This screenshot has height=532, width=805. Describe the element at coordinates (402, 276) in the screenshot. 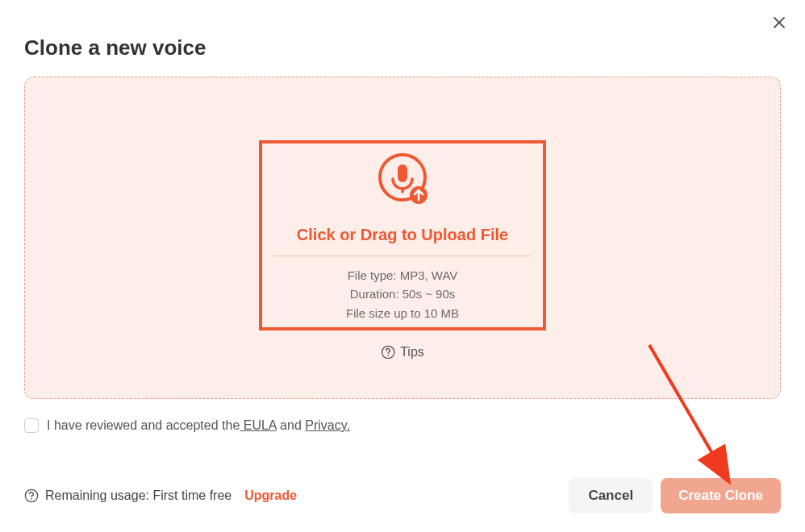

I see `file-type-text: File type: MP3, WAV` at that location.